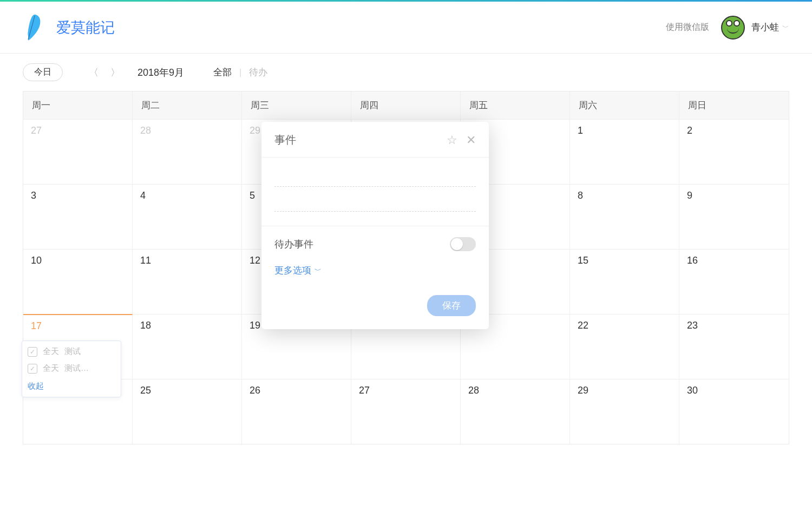 This screenshot has height=517, width=812. Describe the element at coordinates (115, 73) in the screenshot. I see `next-month-button: 〉` at that location.